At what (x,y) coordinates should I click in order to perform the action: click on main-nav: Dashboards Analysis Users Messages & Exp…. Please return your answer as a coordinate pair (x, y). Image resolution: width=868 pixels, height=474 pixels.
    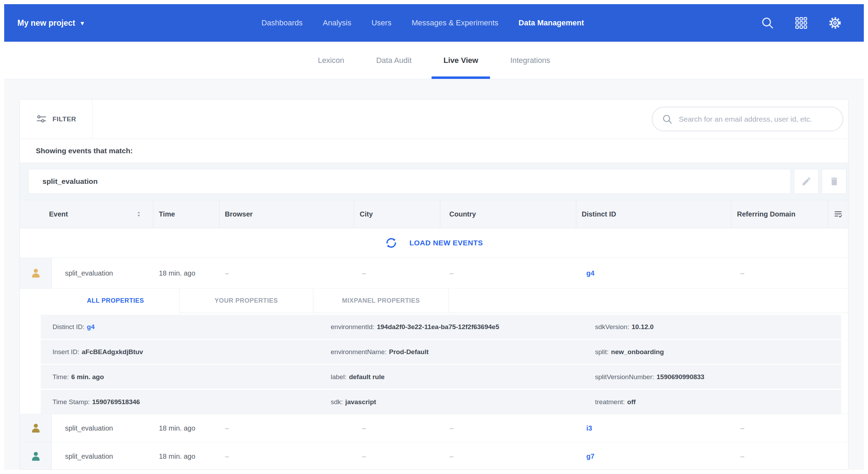
    Looking at the image, I should click on (423, 23).